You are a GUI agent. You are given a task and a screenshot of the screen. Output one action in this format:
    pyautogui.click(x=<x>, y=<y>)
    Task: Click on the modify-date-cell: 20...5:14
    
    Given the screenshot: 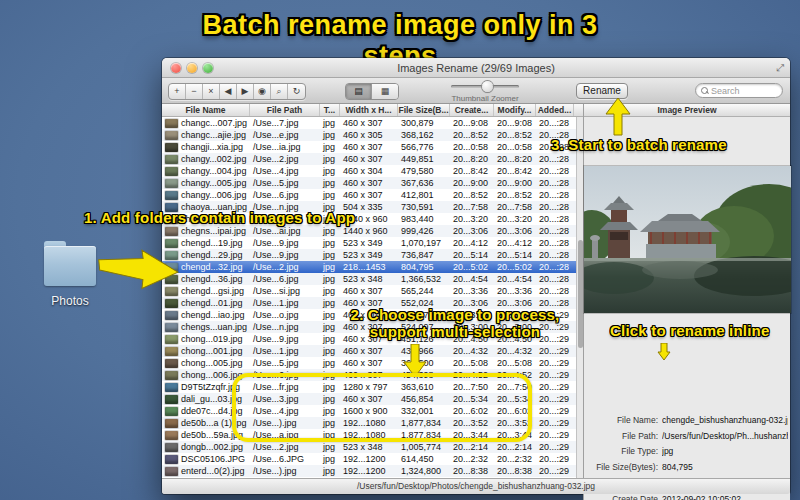 What is the action you would take?
    pyautogui.click(x=515, y=255)
    